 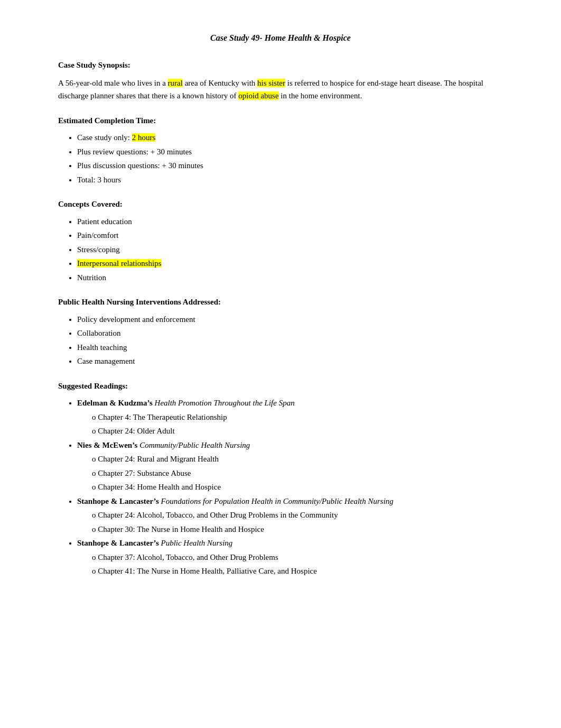 I want to click on list-item: Chapter 41: The Nurse in Home Health, Pa…, so click(x=297, y=571).